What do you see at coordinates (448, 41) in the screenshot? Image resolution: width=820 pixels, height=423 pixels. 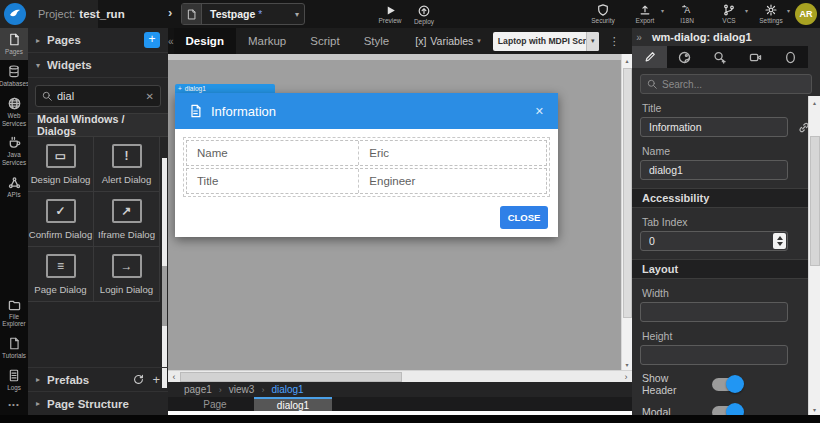 I see `variables-button: [x] Variables ▾` at bounding box center [448, 41].